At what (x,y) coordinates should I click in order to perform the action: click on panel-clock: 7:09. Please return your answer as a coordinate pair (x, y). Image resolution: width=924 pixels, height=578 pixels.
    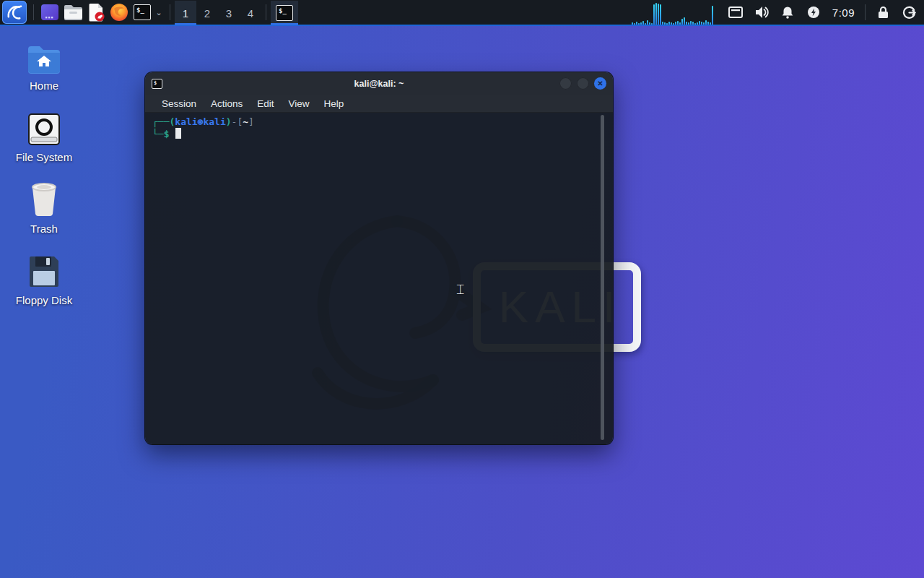
    Looking at the image, I should click on (843, 13).